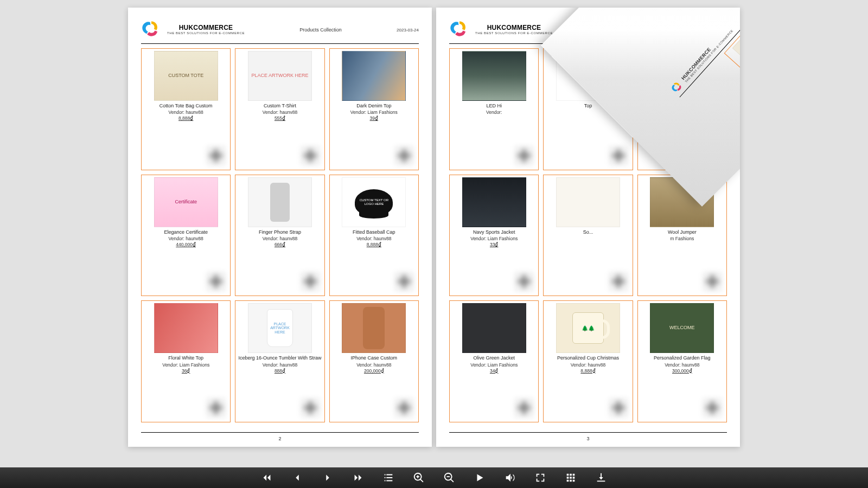  I want to click on product-name: Finger Phone Strap, so click(280, 232).